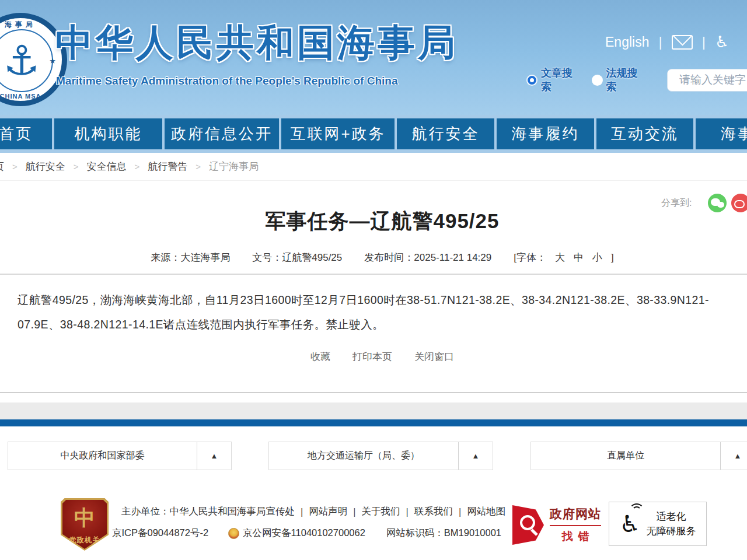 This screenshot has height=560, width=747. What do you see at coordinates (682, 42) in the screenshot?
I see `mail-icon` at bounding box center [682, 42].